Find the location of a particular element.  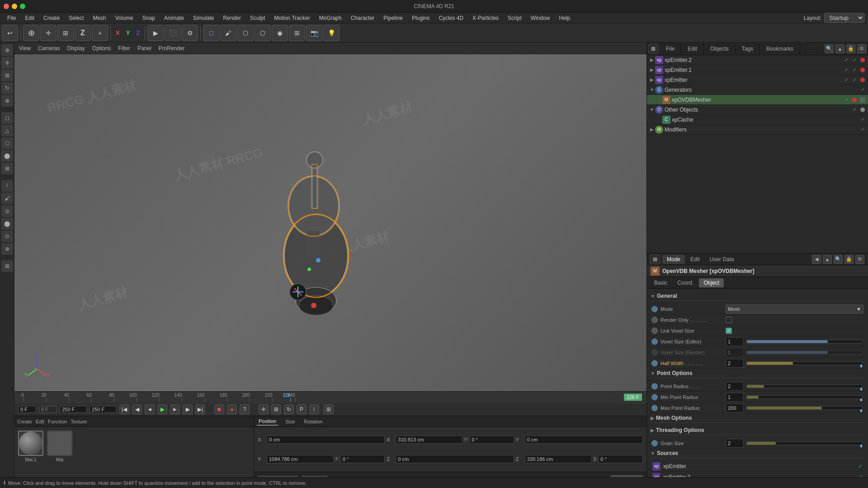

left-tool-1: ⊕ is located at coordinates (7, 50).